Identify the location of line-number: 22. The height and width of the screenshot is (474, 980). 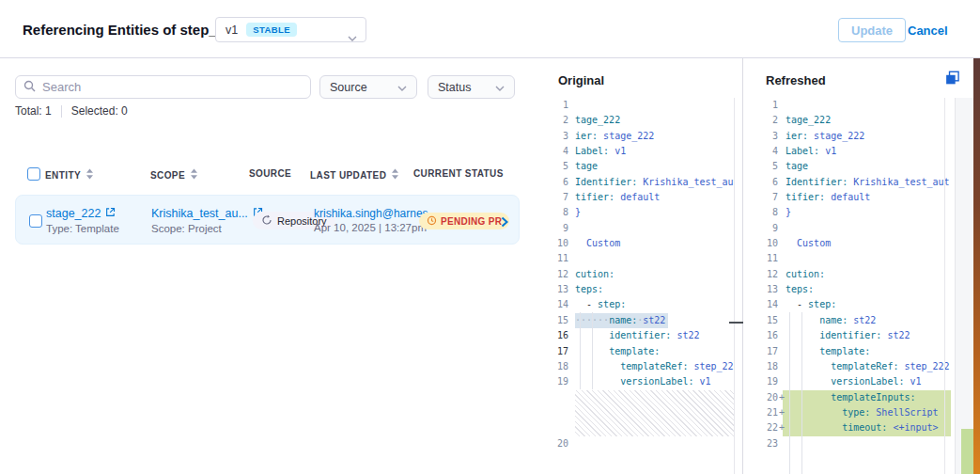
(761, 428).